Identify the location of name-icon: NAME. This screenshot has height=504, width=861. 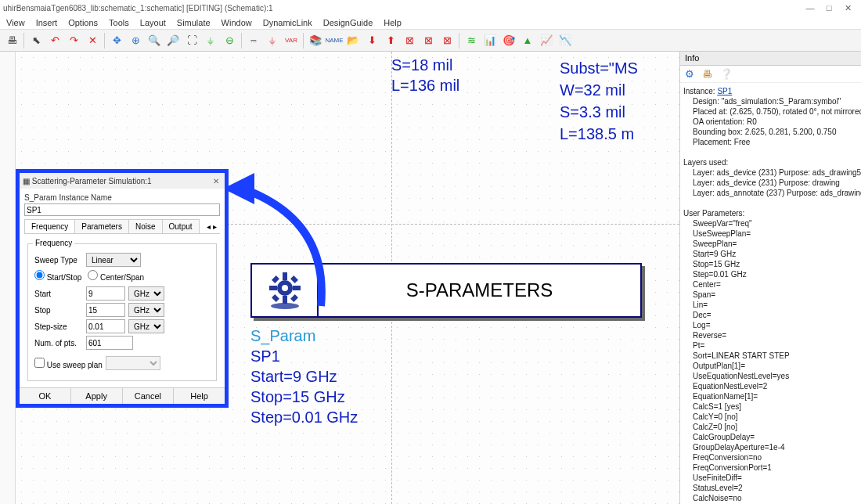
(334, 41).